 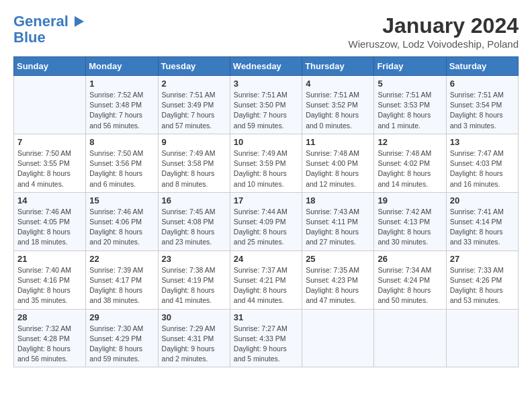 What do you see at coordinates (266, 105) in the screenshot?
I see `calendar-week-row: 1Sunrise: 7:52 AM Sunset: 3:48 PM Daylig…` at bounding box center [266, 105].